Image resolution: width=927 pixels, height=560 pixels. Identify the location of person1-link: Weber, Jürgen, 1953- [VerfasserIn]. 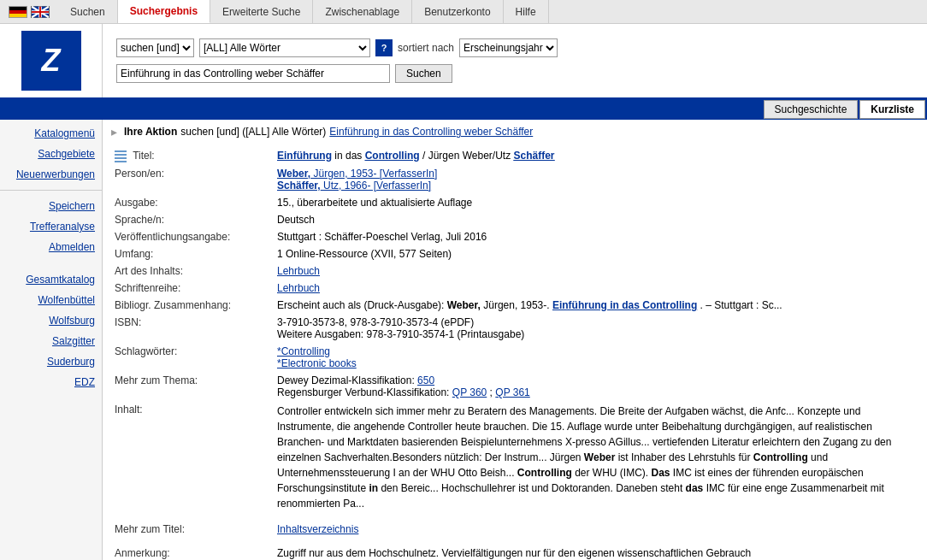
(357, 174).